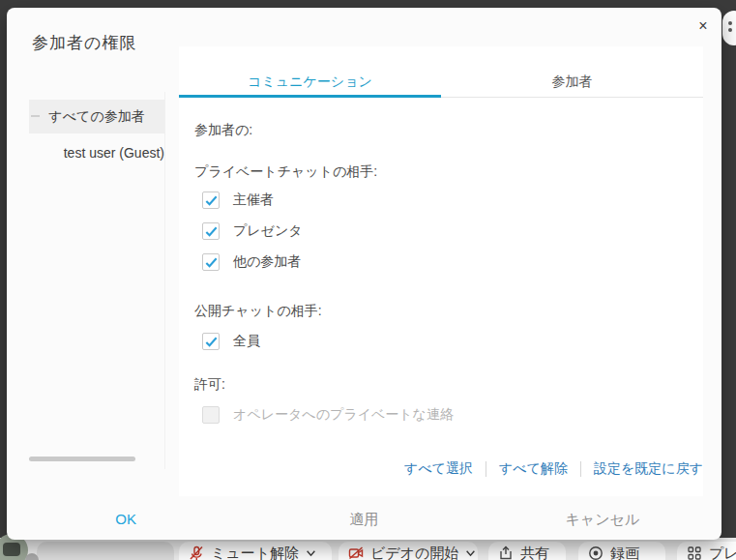 The width and height of the screenshot is (736, 560). Describe the element at coordinates (364, 519) in the screenshot. I see `apply-button: 適用` at that location.